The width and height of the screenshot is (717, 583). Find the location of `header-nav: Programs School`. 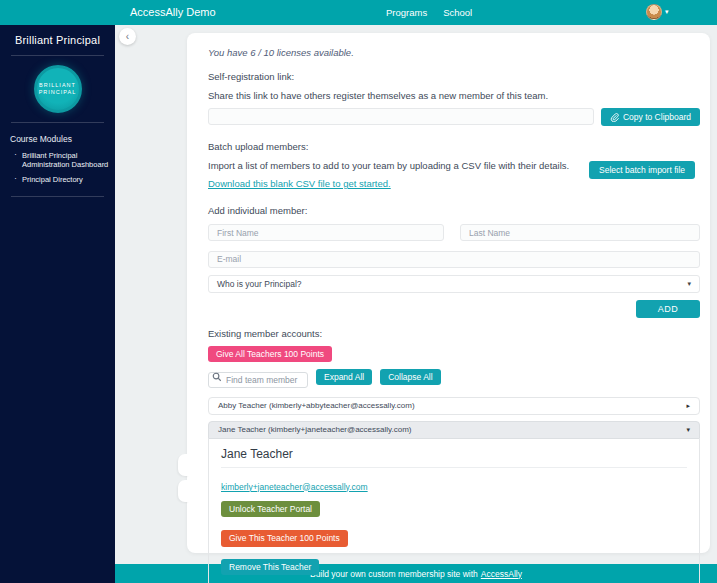

header-nav: Programs School is located at coordinates (429, 12).